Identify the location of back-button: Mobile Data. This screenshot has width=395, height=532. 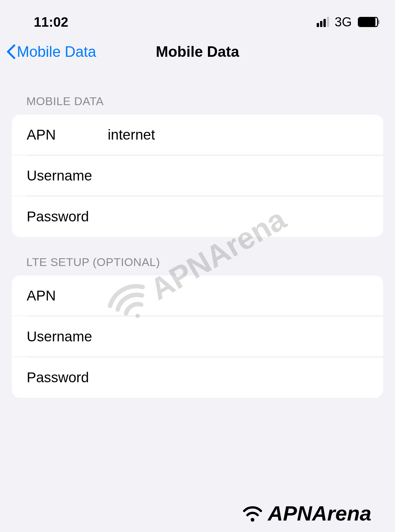
(51, 52).